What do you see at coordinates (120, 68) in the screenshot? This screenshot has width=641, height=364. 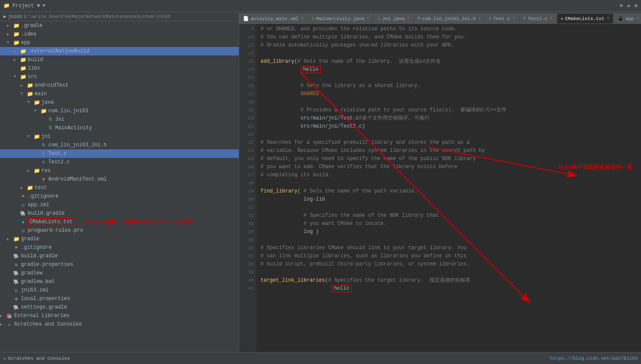 I see `sidebar-item-libs: 📁 libs` at bounding box center [120, 68].